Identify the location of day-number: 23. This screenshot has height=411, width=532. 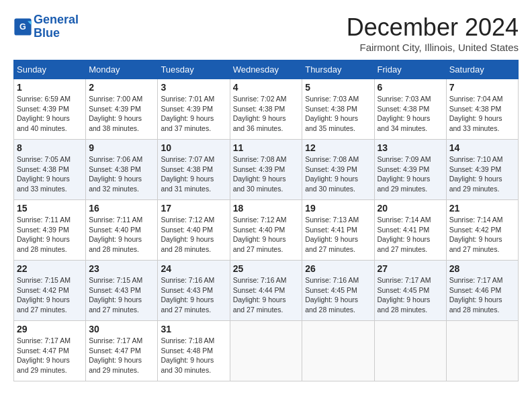
(122, 269).